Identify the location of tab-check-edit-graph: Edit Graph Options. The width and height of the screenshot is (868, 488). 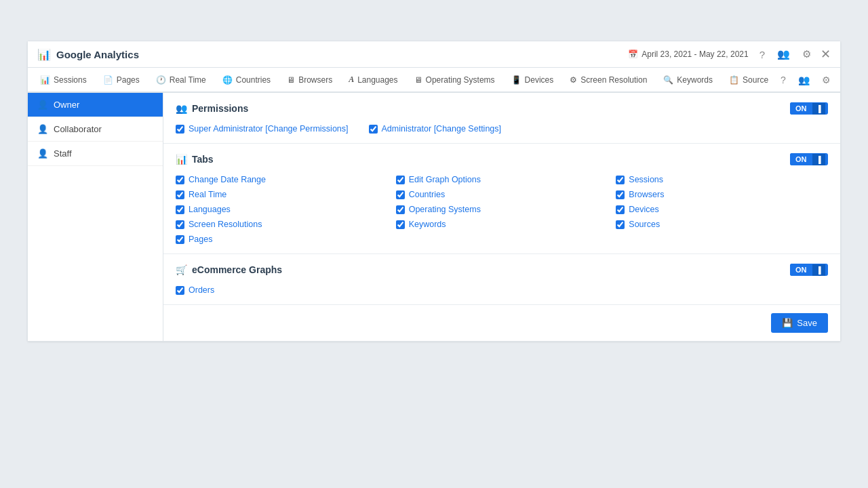
(502, 180).